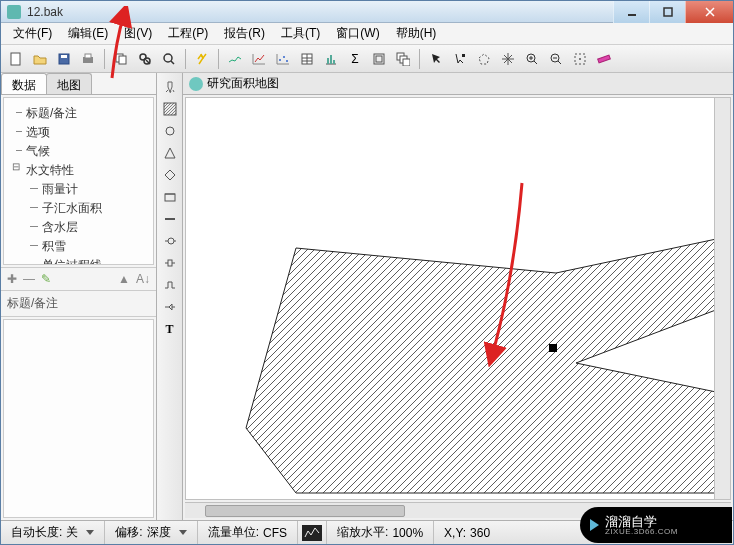  I want to click on close-button, so click(709, 12).